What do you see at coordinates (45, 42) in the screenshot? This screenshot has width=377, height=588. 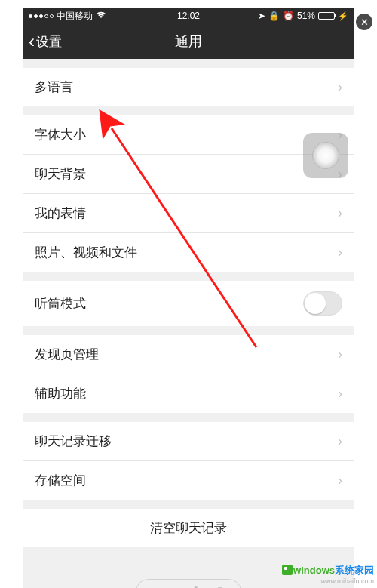 I see `back-button: ‹ 设置` at bounding box center [45, 42].